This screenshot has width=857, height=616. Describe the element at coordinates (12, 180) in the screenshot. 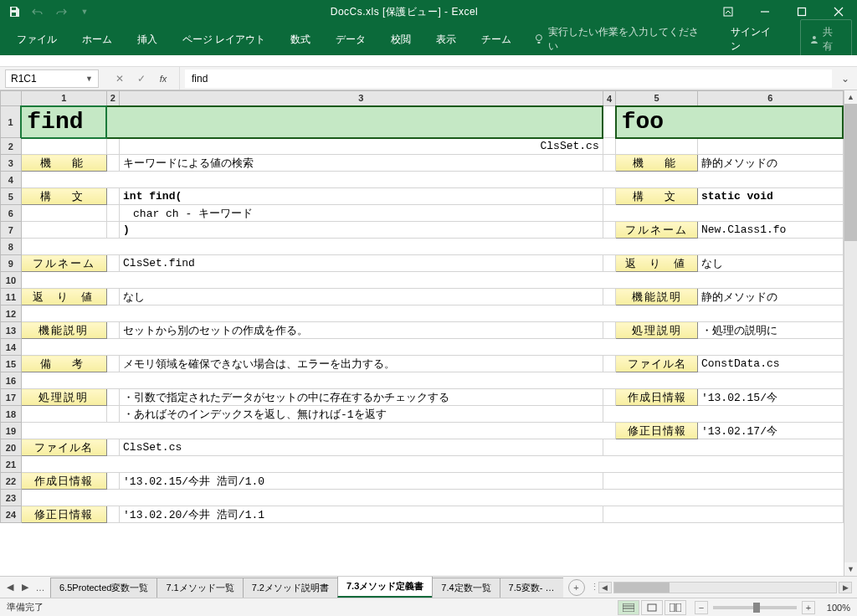

I see `row-header: 4` at that location.